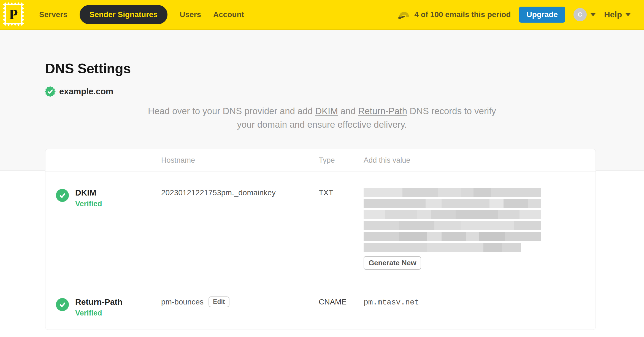 This screenshot has width=644, height=337. I want to click on instructions-and: and, so click(348, 111).